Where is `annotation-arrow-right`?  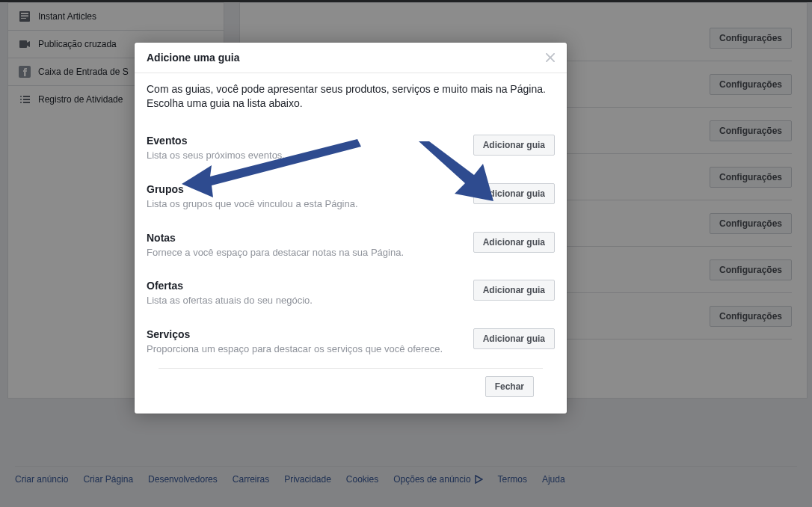 annotation-arrow-right is located at coordinates (456, 171).